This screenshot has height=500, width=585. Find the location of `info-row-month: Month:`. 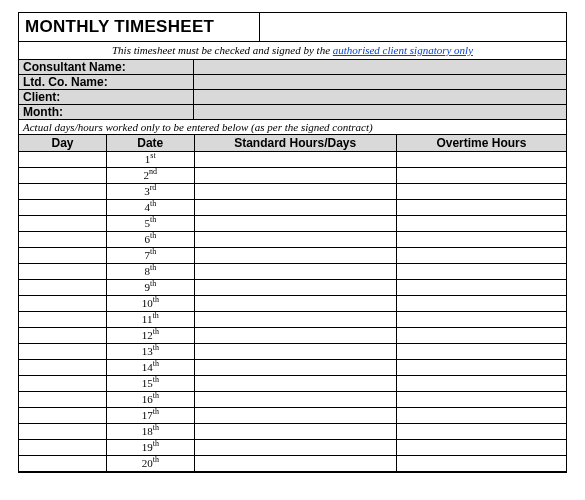

info-row-month: Month: is located at coordinates (292, 112).